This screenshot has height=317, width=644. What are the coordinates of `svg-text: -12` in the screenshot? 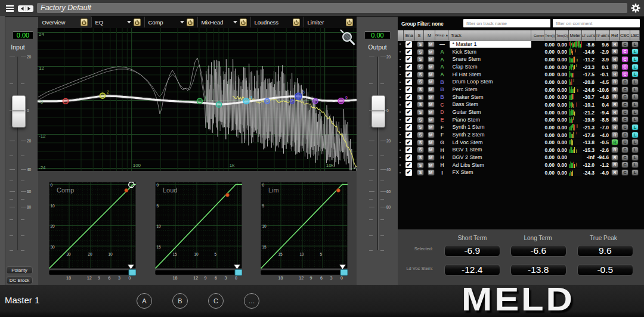 It's located at (42, 136).